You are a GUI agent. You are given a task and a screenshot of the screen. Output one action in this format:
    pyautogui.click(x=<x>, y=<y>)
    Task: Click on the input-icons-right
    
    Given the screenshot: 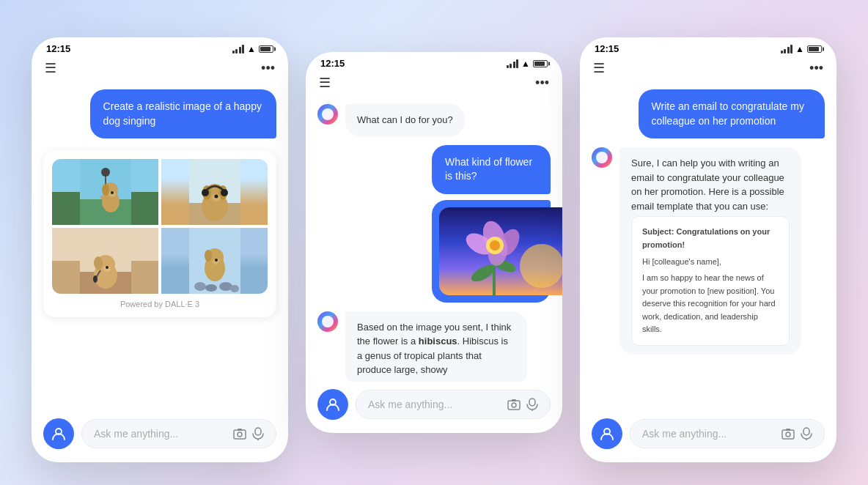 What is the action you would take?
    pyautogui.click(x=797, y=434)
    